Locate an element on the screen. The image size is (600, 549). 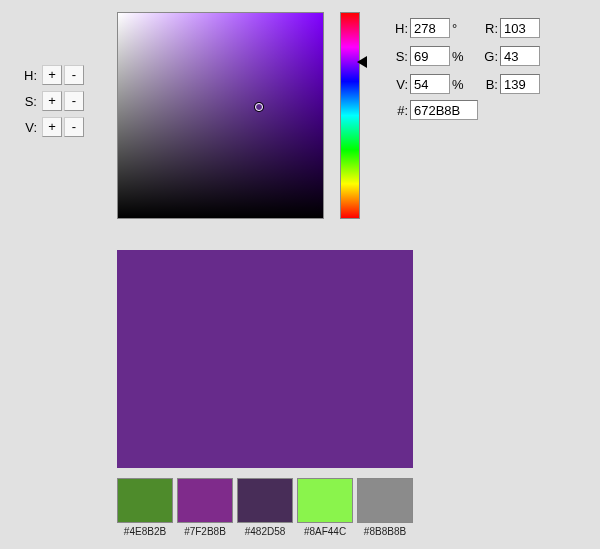
h-input is located at coordinates (430, 28).